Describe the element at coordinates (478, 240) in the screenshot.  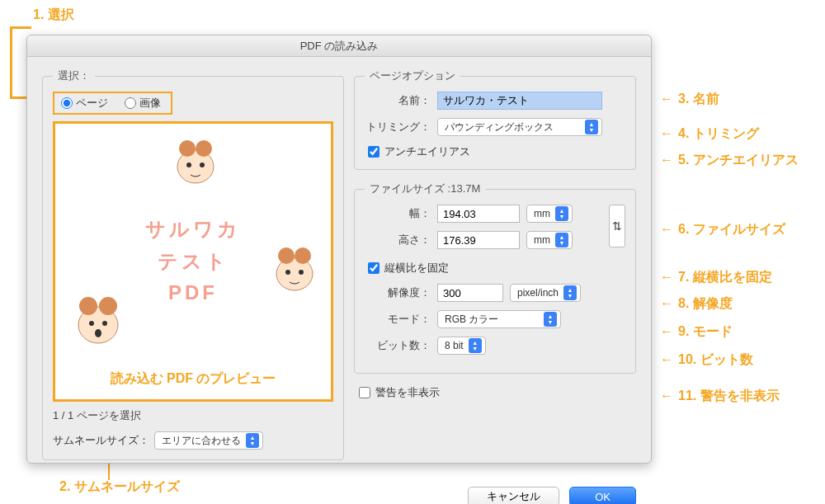
I see `height-input` at that location.